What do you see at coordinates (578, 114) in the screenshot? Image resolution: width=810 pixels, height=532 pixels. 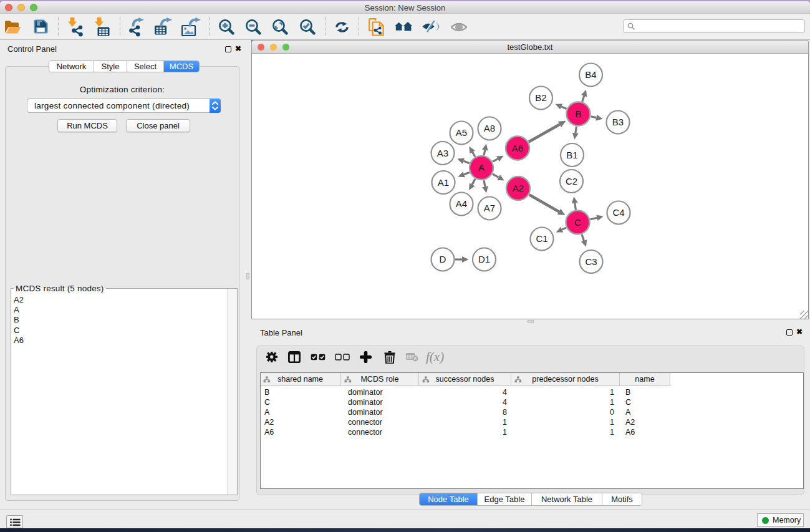 I see `svg-text: B` at bounding box center [578, 114].